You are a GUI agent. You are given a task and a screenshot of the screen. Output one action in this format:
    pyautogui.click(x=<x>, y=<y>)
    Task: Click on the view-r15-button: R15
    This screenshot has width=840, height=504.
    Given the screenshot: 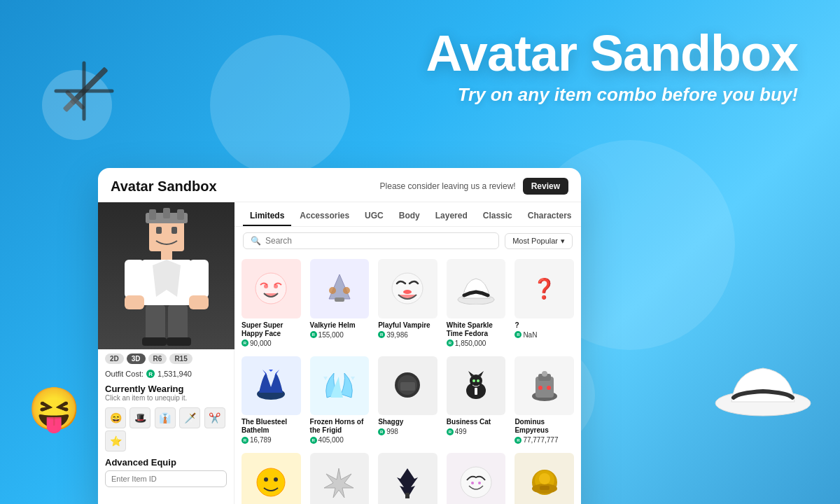 What is the action you would take?
    pyautogui.click(x=181, y=358)
    